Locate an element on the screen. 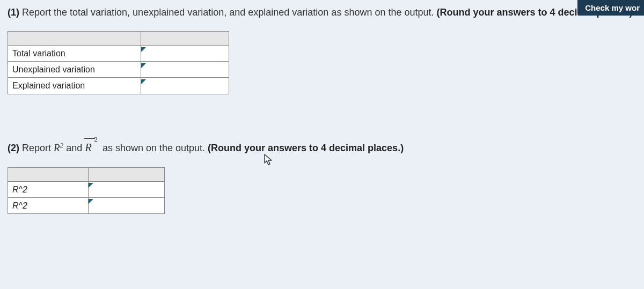  q2-text-a: Report is located at coordinates (36, 148).